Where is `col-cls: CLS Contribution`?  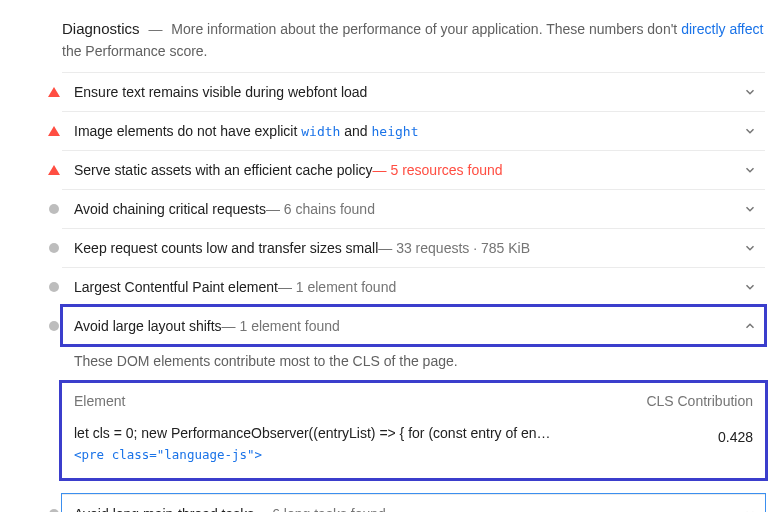 col-cls: CLS Contribution is located at coordinates (700, 401).